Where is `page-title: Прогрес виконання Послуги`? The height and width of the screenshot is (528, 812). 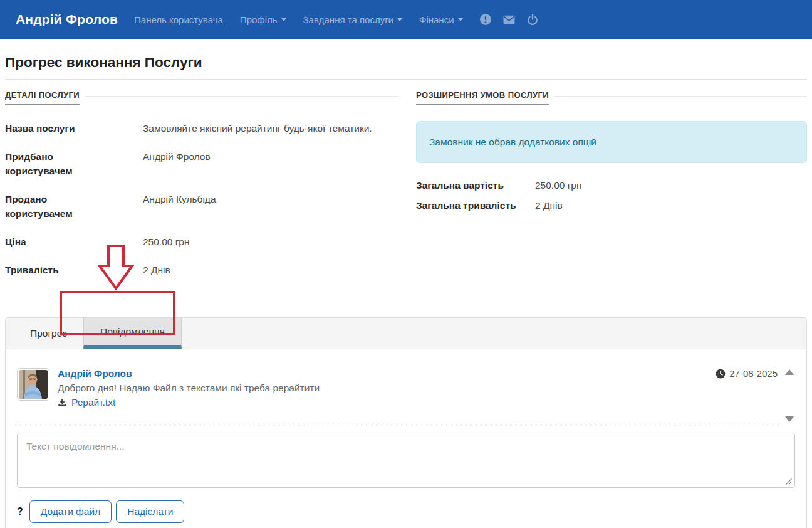 page-title: Прогрес виконання Послуги is located at coordinates (406, 63).